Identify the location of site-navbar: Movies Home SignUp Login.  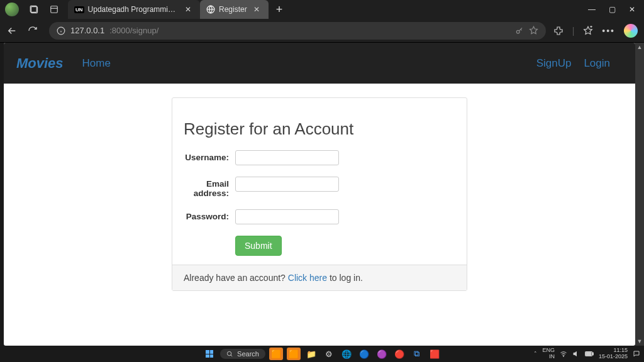
(319, 63).